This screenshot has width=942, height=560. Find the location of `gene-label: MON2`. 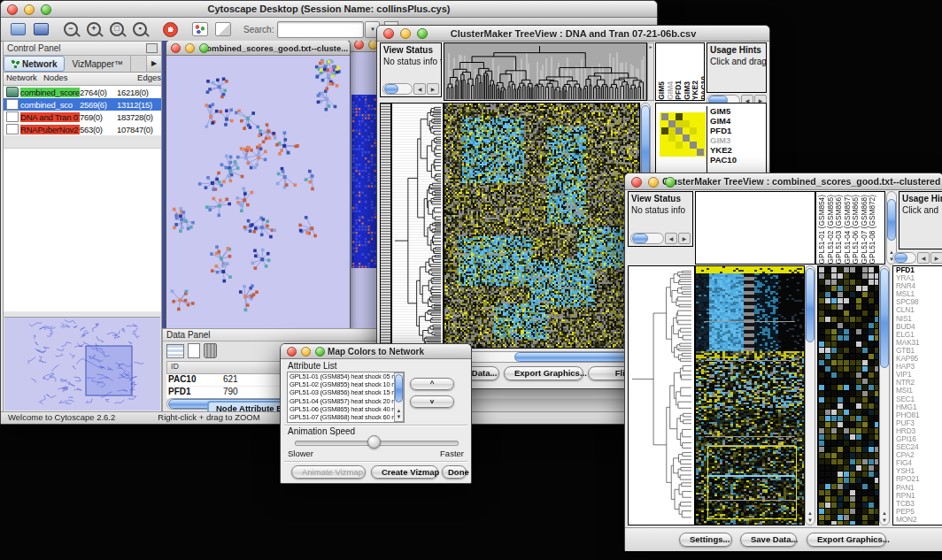

gene-label: MON2 is located at coordinates (917, 520).